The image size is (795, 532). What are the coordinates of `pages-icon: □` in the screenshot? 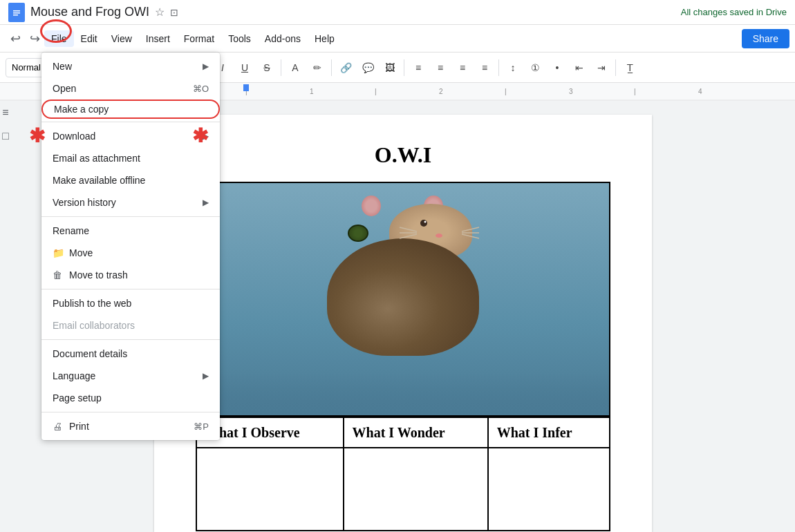 It's located at (6, 136).